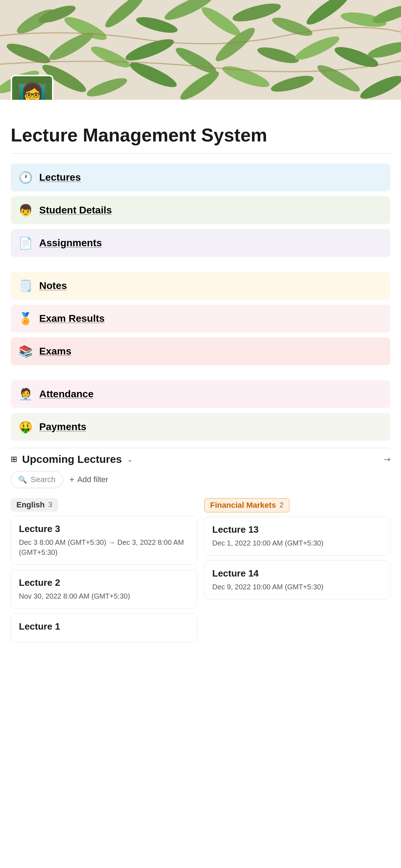 This screenshot has width=401, height=868. What do you see at coordinates (200, 153) in the screenshot?
I see `title-divider` at bounding box center [200, 153].